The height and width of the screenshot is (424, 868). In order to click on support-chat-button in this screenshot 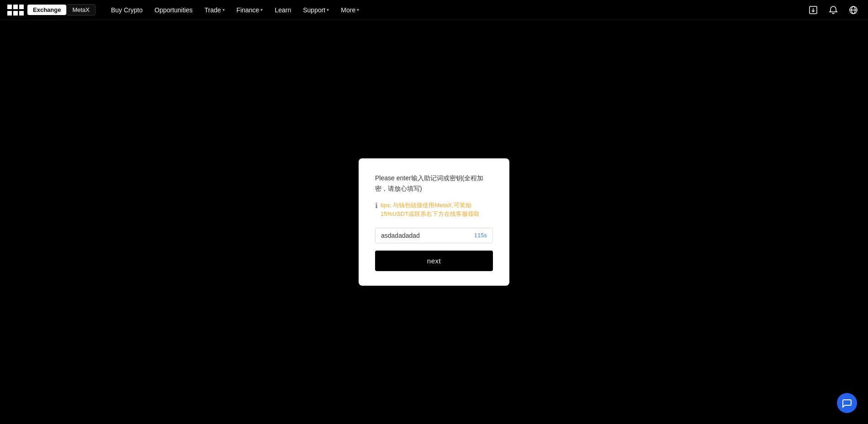, I will do `click(847, 403)`.